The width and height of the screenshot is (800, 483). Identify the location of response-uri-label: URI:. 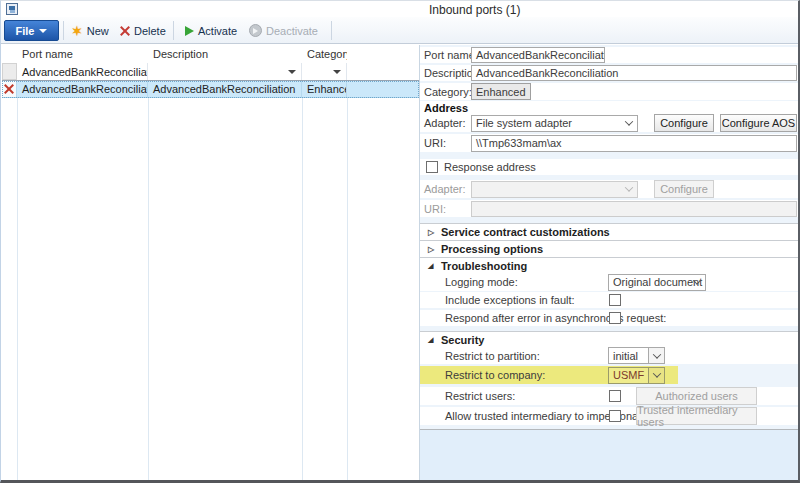
(435, 209).